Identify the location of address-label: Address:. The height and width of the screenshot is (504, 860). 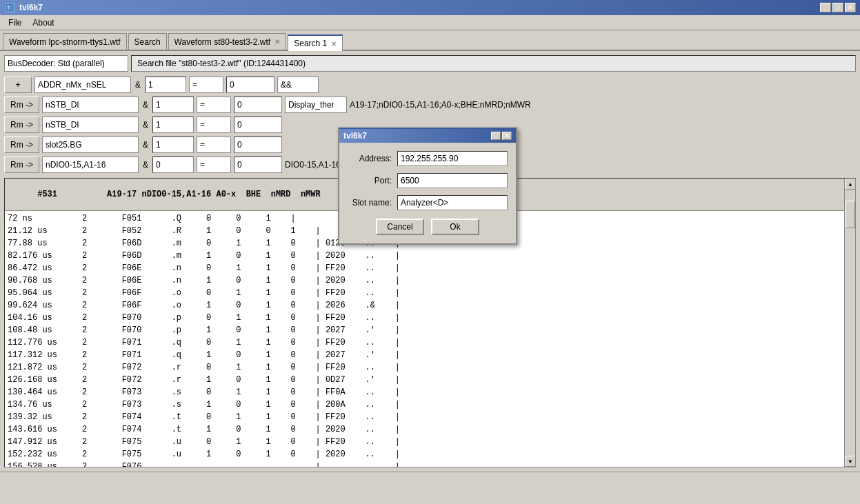
(370, 159).